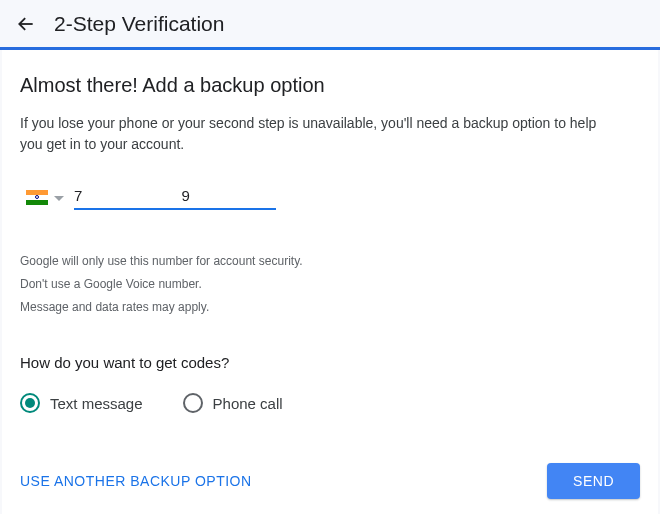  Describe the element at coordinates (330, 25) in the screenshot. I see `page-header: 2-Step Verification` at that location.